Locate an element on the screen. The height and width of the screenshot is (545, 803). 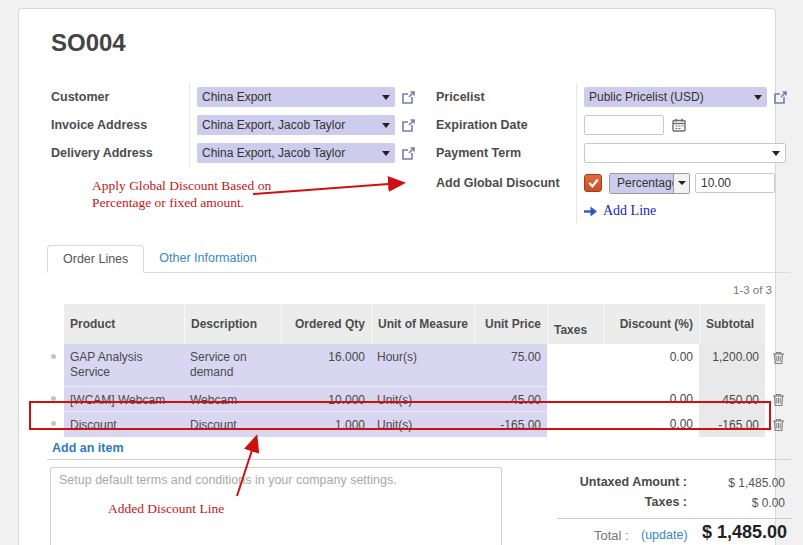
tab-order-lines: Order Lines is located at coordinates (96, 259).